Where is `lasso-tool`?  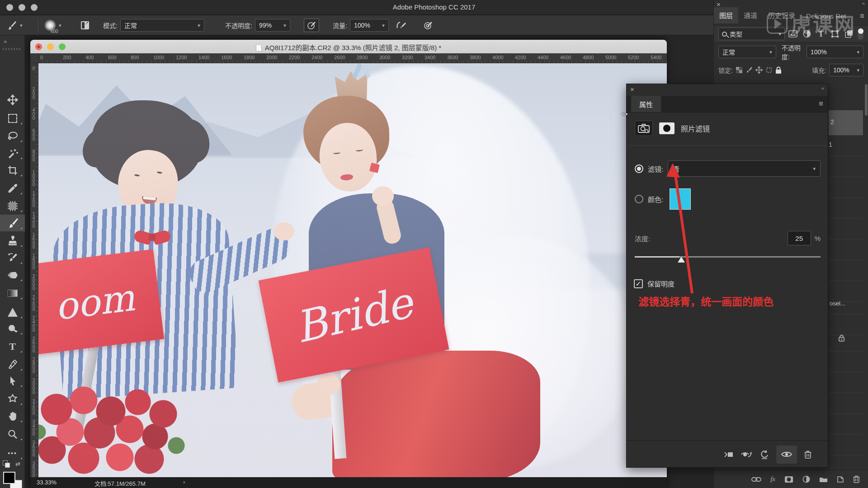
lasso-tool is located at coordinates (13, 136).